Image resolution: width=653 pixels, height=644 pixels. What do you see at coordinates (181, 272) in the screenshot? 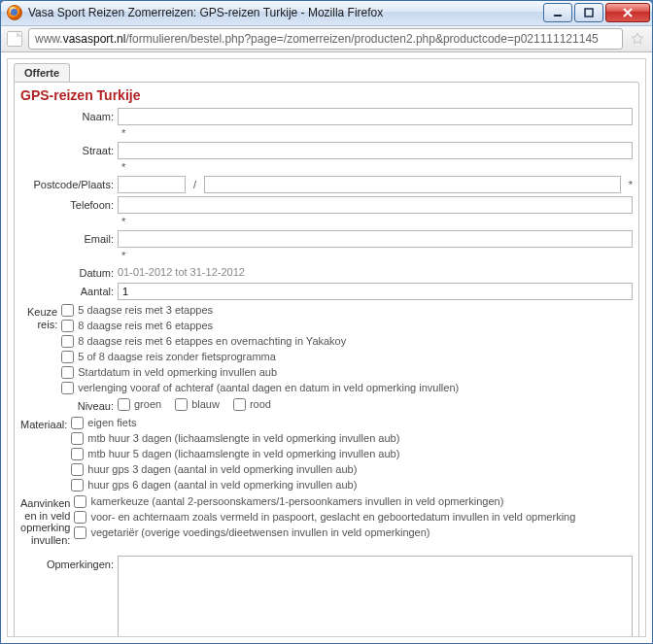
I see `datum-text: 01-01-2012 tot 31-12-2012` at bounding box center [181, 272].